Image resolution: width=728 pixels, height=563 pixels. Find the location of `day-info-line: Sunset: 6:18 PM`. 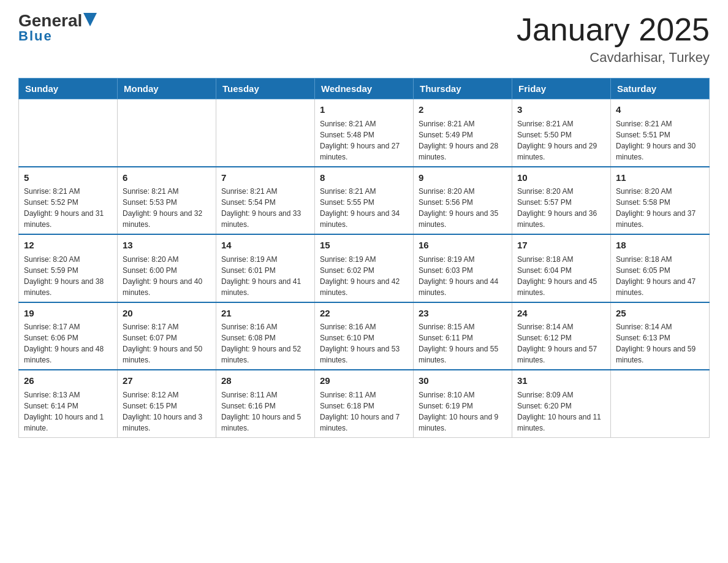

day-info-line: Sunset: 6:18 PM is located at coordinates (364, 406).